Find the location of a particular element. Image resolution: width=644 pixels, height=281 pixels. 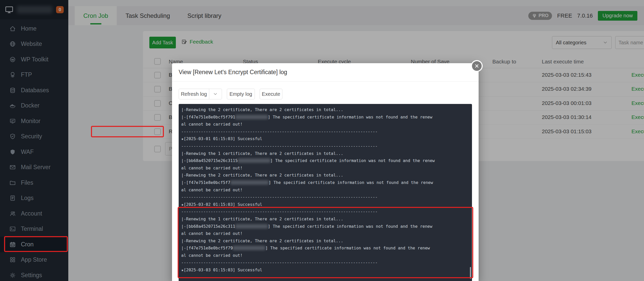

log-success: ★[2025-03-01 01:15:03] Successful is located at coordinates (325, 139).